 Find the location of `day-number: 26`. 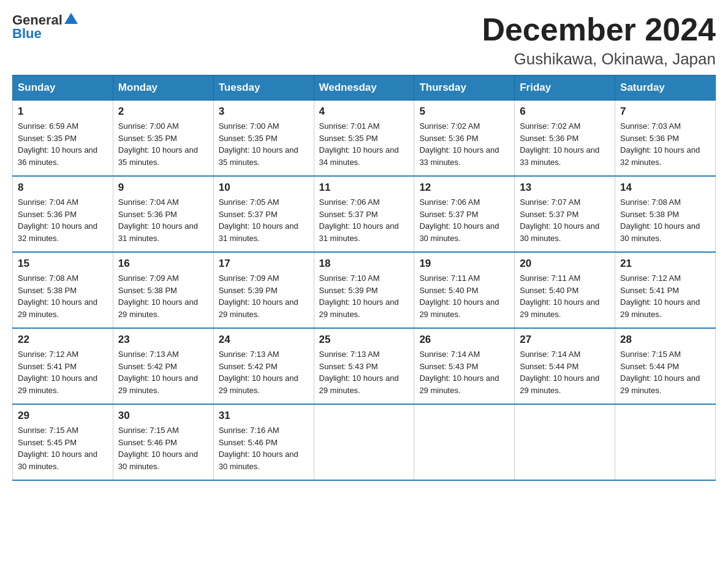

day-number: 26 is located at coordinates (464, 340).